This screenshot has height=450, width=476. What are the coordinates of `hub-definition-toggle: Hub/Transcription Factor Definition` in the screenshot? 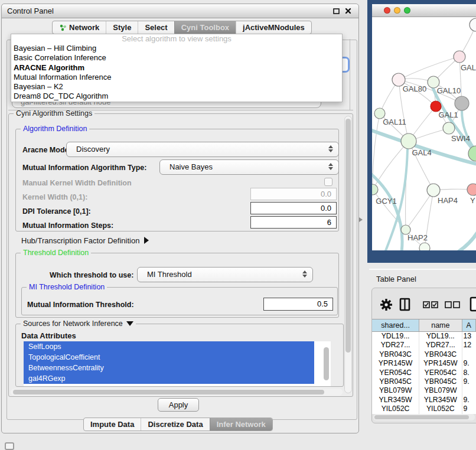 It's located at (85, 241).